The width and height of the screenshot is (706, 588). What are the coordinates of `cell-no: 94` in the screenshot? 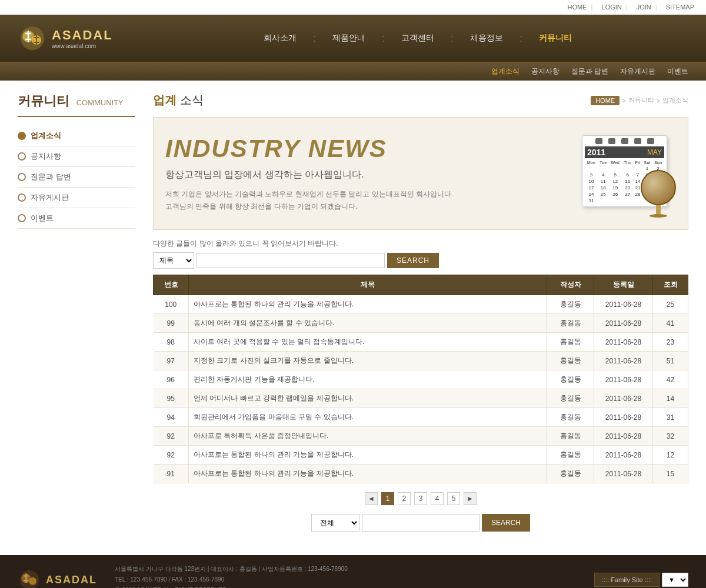 It's located at (171, 417).